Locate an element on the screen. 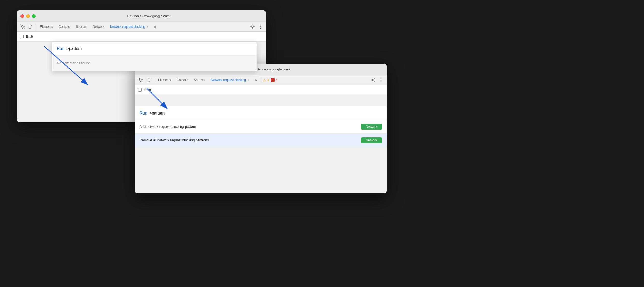 This screenshot has height=287, width=644. tab-elements-2: Elements is located at coordinates (165, 80).